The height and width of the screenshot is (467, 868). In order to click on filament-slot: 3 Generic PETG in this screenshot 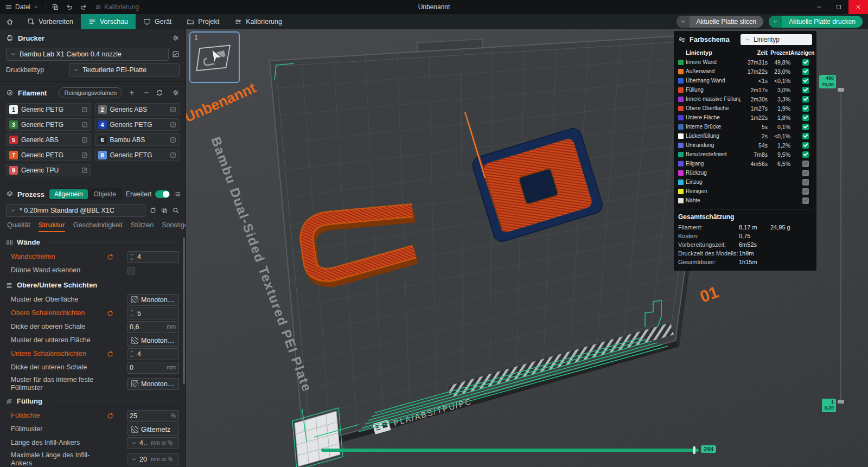, I will do `click(49, 125)`.